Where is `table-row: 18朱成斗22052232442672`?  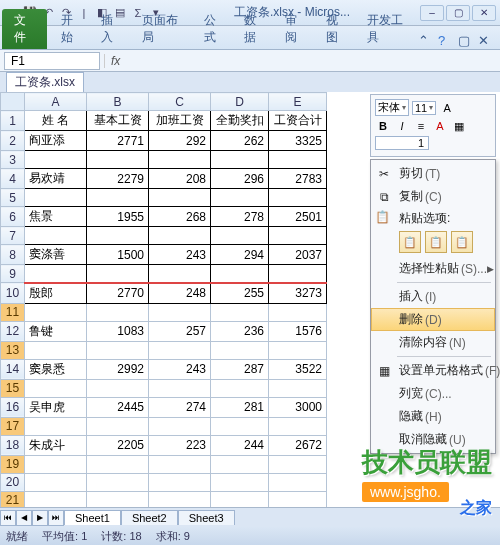
table-row: 18朱成斗22052232442672 is located at coordinates (164, 445).